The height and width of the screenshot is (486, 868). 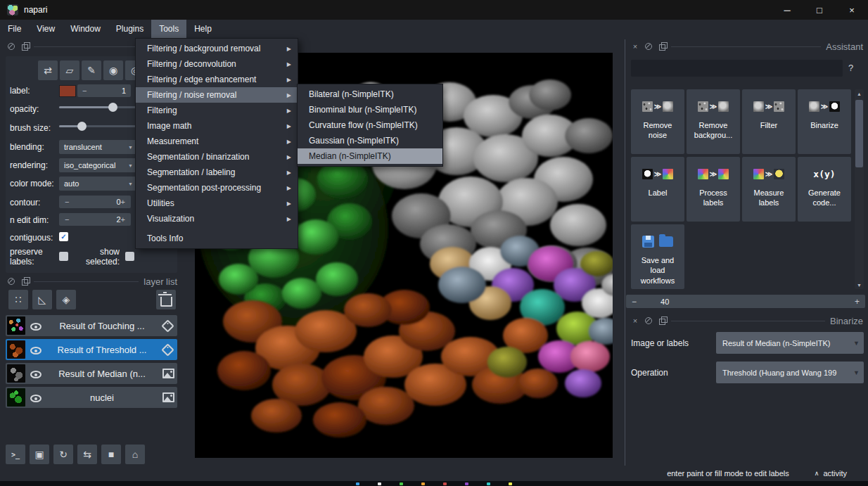 What do you see at coordinates (91, 70) in the screenshot?
I see `paint-button: ✎` at bounding box center [91, 70].